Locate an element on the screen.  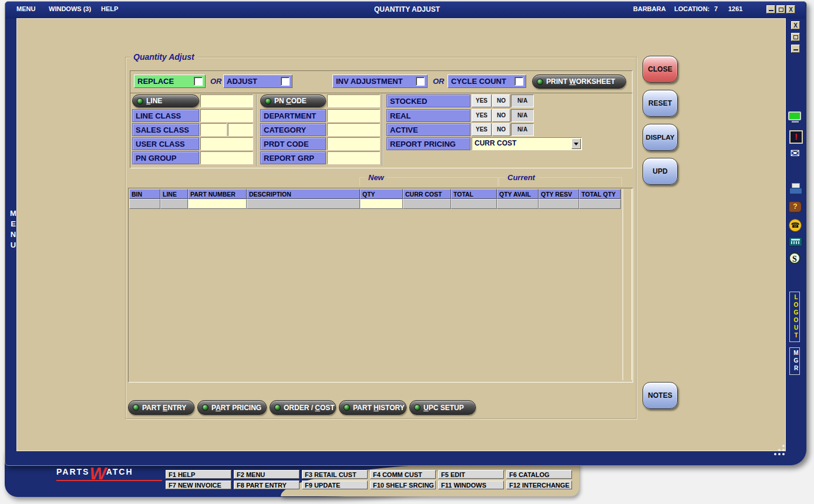
reset-button: RESET is located at coordinates (660, 103).